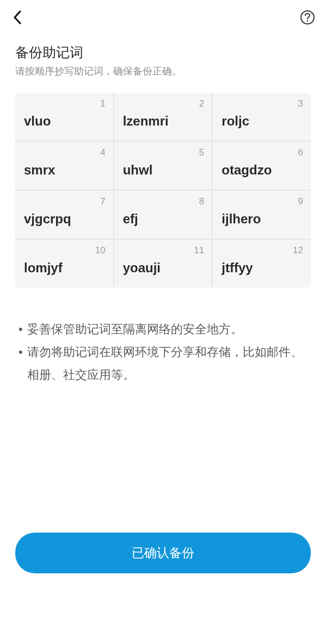 This screenshot has width=326, height=644. I want to click on mnemonic-number: 6, so click(300, 153).